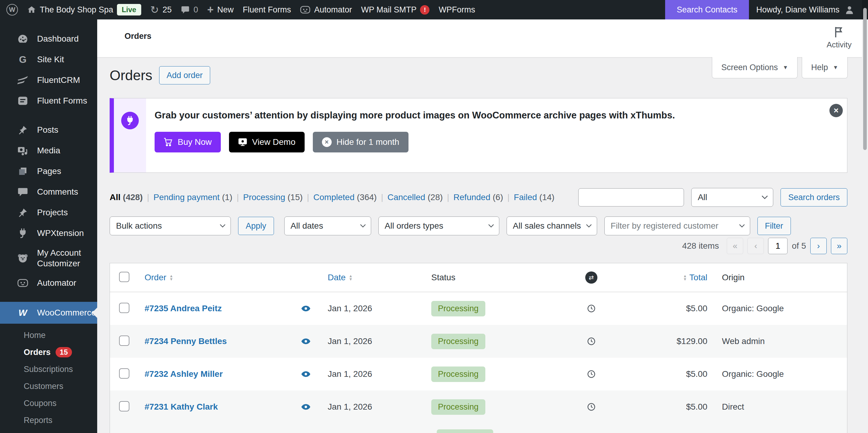 Image resolution: width=868 pixels, height=433 pixels. What do you see at coordinates (273, 197) in the screenshot?
I see `status-filter-processing: Processing (15)` at bounding box center [273, 197].